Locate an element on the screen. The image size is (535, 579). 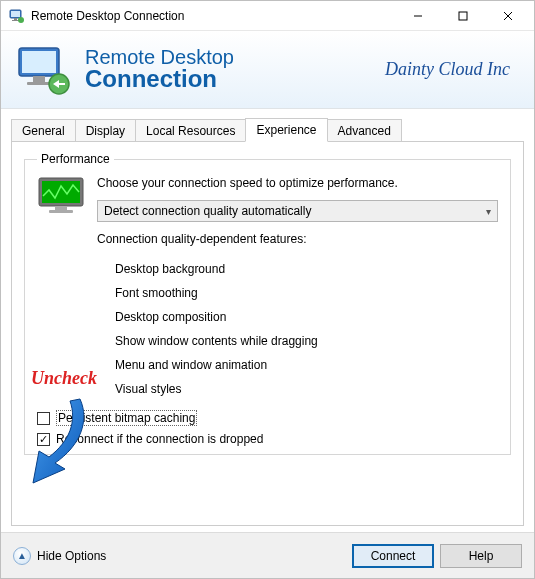
checkbox-area: Persistent bitmap caching Reconnect if t… is located at coordinates (268, 428).